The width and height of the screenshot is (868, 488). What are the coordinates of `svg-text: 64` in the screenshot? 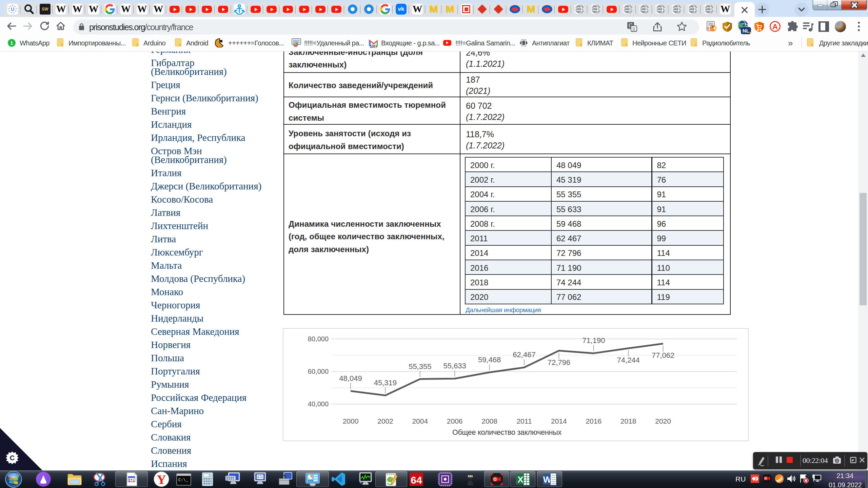 It's located at (416, 480).